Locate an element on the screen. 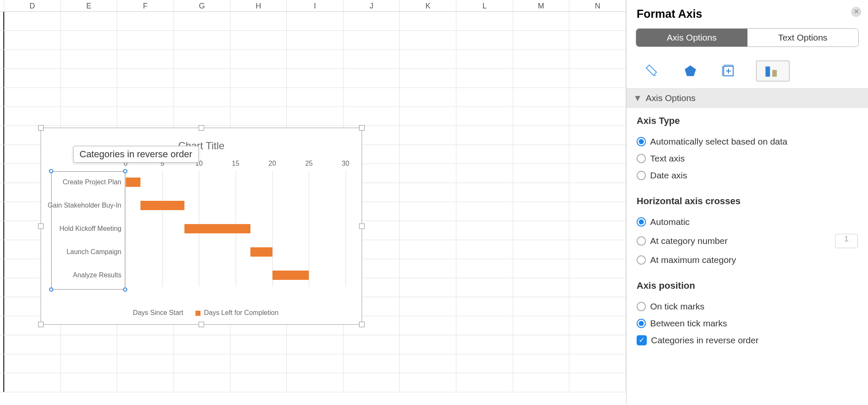  close-icon: ✕ is located at coordinates (856, 12).